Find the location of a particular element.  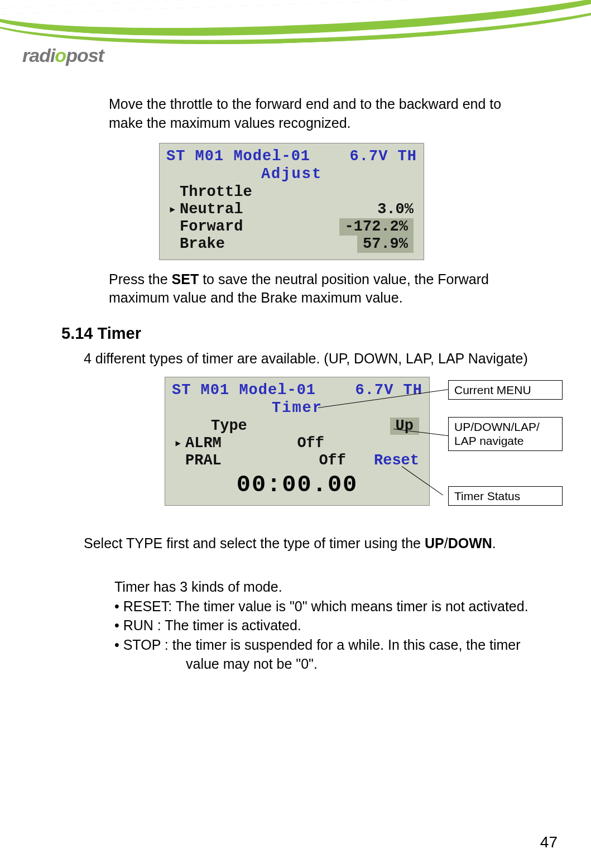

section-heading-timer: 5.14 Timer is located at coordinates (301, 334).